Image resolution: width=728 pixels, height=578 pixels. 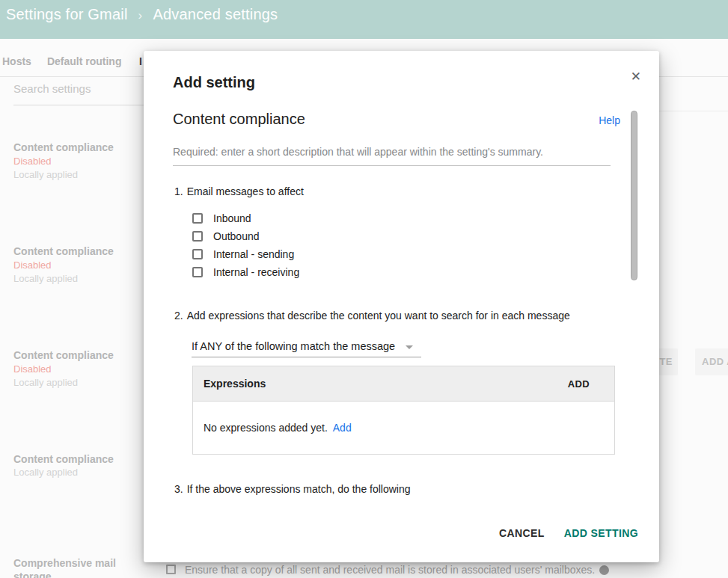 I want to click on setting-title: Comprehensive mail storage, so click(x=75, y=567).